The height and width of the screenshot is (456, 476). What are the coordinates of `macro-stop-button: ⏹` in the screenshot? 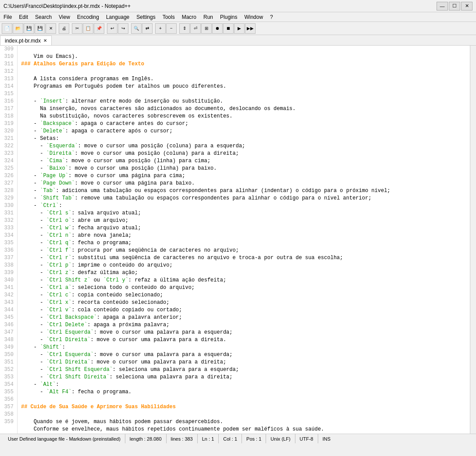 It's located at (228, 28).